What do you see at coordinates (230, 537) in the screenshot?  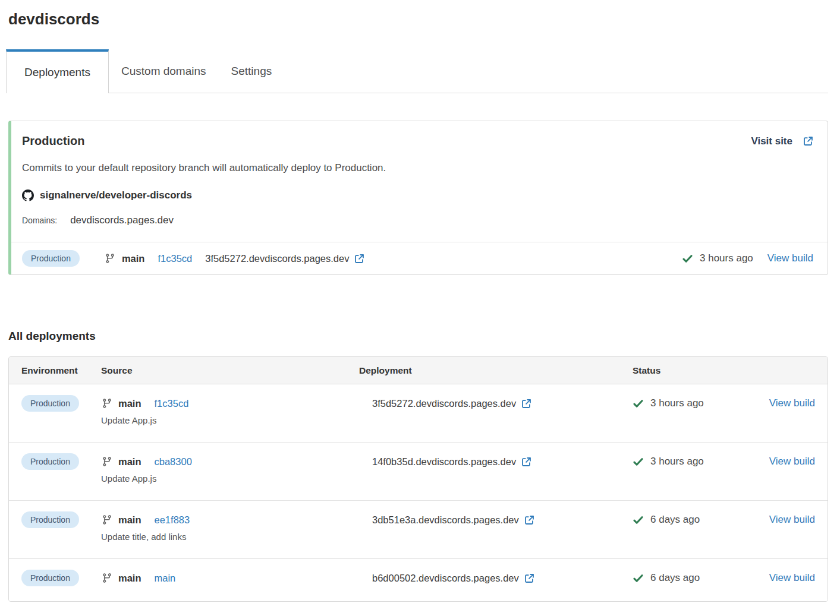 I see `commit-message: Update title, add links` at bounding box center [230, 537].